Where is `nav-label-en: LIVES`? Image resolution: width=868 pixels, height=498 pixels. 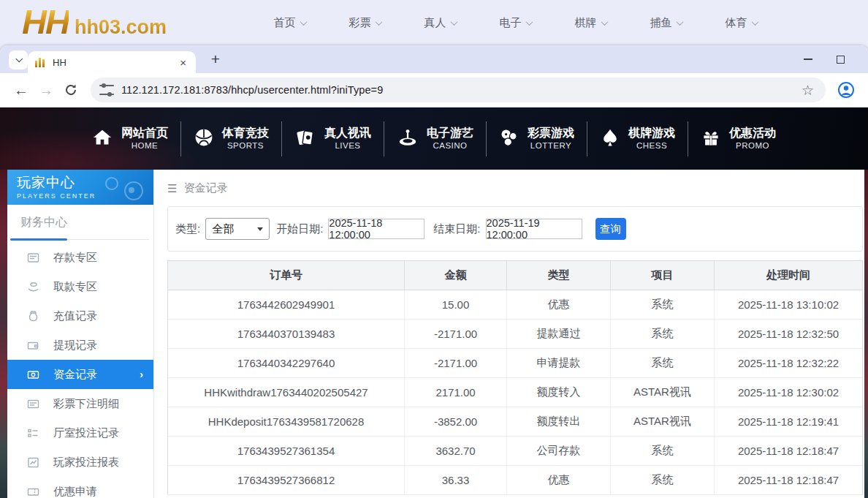
nav-label-en: LIVES is located at coordinates (348, 146).